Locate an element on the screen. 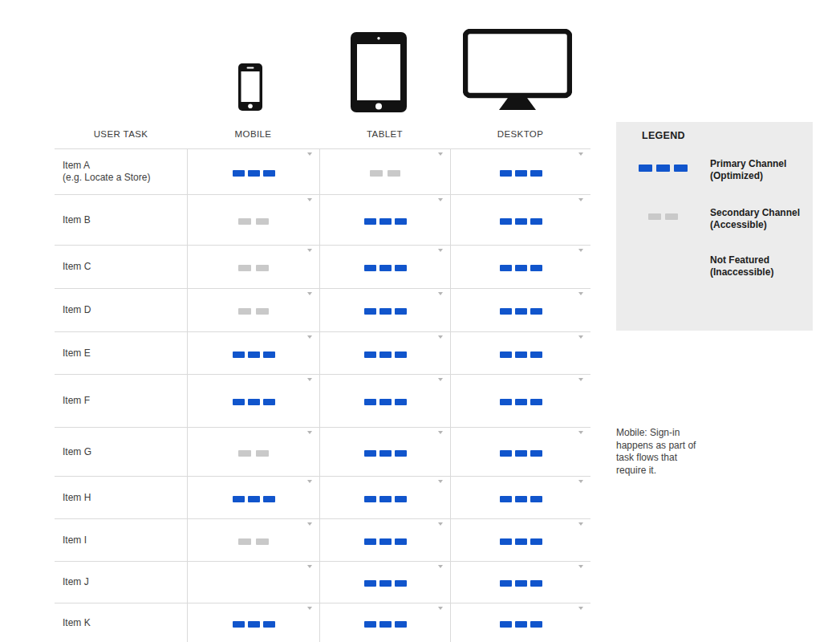 The image size is (840, 642). table-row: Item F is located at coordinates (323, 400).